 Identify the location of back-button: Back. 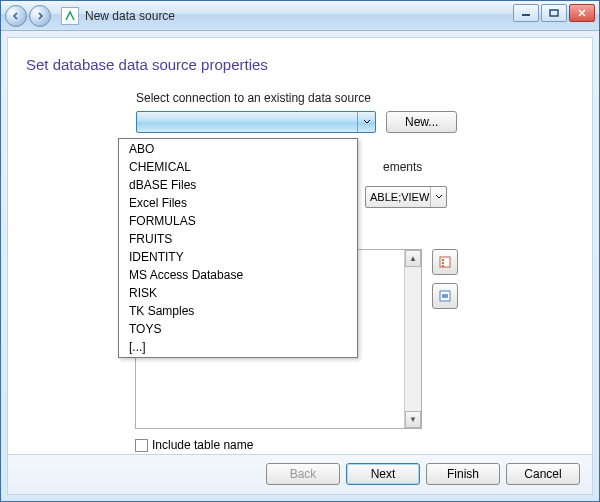
(303, 474).